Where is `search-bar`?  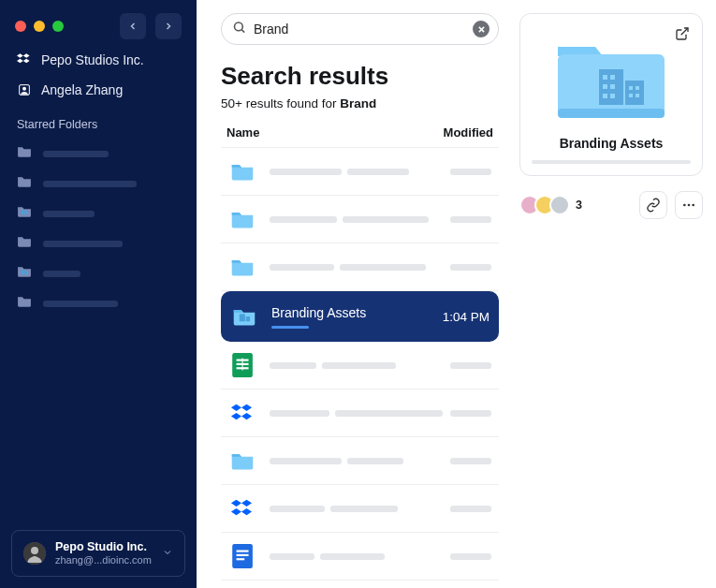
search-bar is located at coordinates (359, 29).